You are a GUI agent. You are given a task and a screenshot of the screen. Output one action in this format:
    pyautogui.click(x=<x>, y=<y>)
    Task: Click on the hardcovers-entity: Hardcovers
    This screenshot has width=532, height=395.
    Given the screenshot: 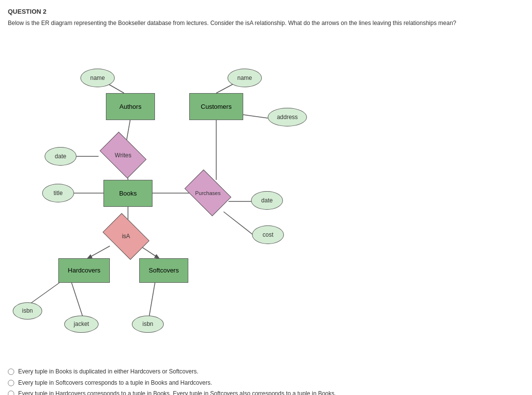 What is the action you would take?
    pyautogui.click(x=84, y=271)
    